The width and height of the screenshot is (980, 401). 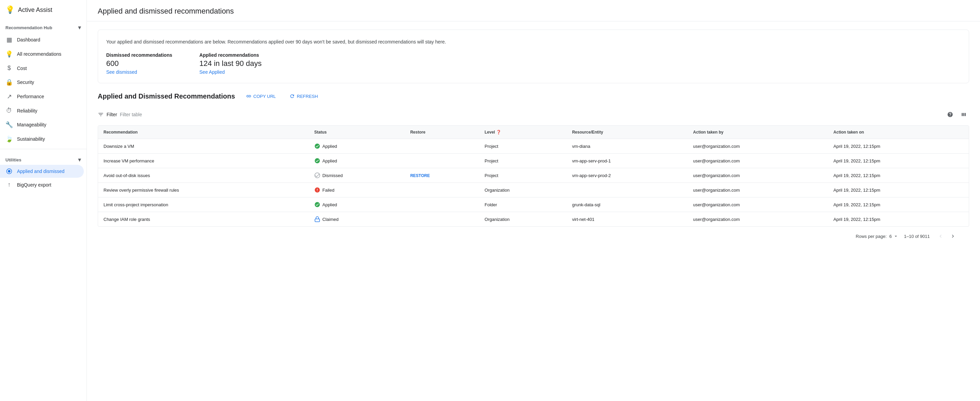 I want to click on resource-cell: vm-app-serv-prod-2, so click(x=627, y=176).